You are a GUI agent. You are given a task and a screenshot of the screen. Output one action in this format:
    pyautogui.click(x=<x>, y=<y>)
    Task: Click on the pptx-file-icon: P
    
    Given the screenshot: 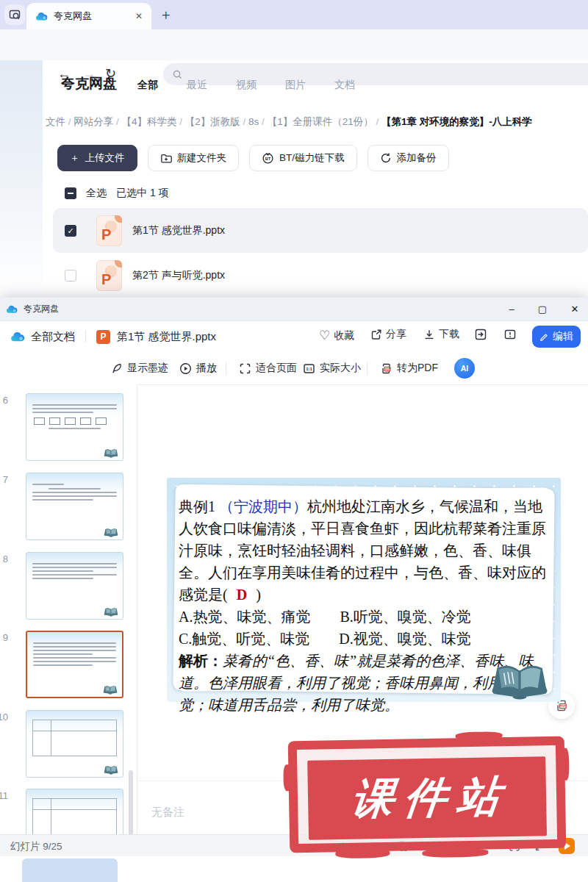 What is the action you would take?
    pyautogui.click(x=109, y=231)
    